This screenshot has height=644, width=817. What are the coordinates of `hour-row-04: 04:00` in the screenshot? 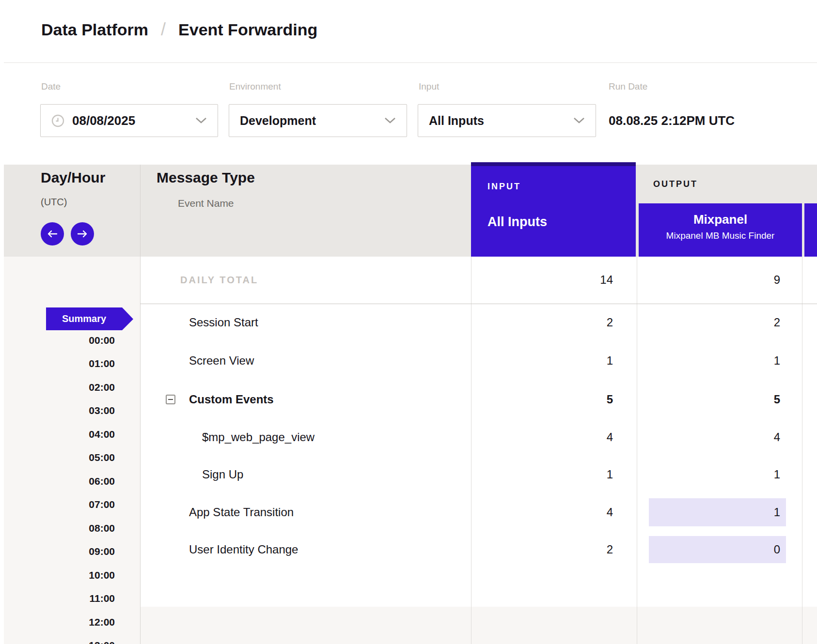 It's located at (59, 434).